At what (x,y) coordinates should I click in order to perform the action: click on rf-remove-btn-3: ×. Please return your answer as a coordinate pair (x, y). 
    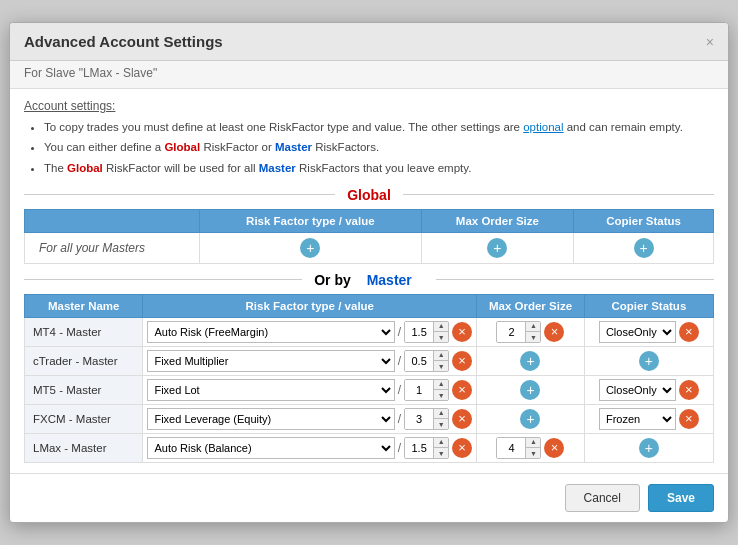
    Looking at the image, I should click on (462, 419).